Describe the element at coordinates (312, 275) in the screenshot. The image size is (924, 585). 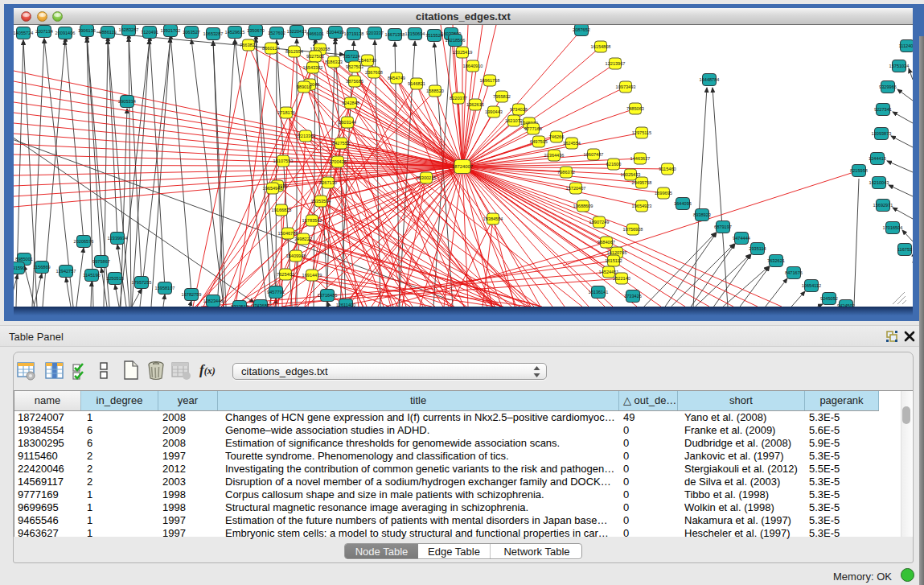
I see `svg-text: 16914479` at that location.